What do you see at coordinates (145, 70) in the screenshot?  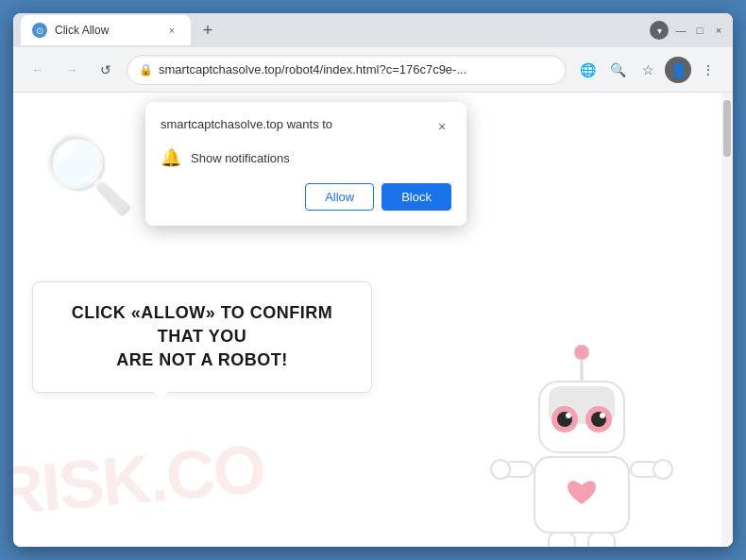 I see `lock-icon: 🔒` at bounding box center [145, 70].